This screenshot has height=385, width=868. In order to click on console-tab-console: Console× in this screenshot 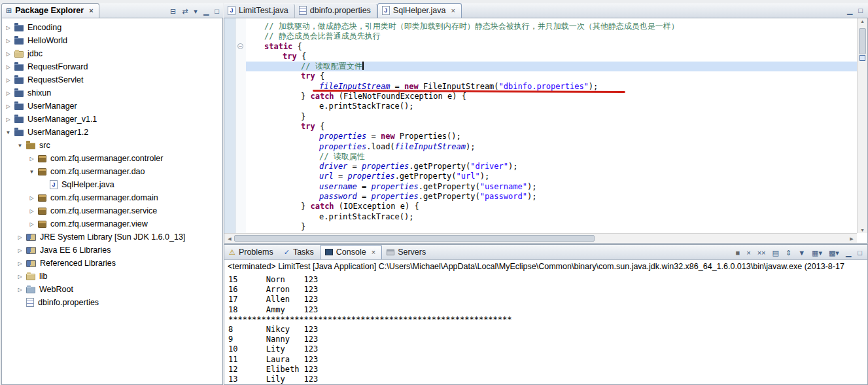, I will do `click(351, 252)`.